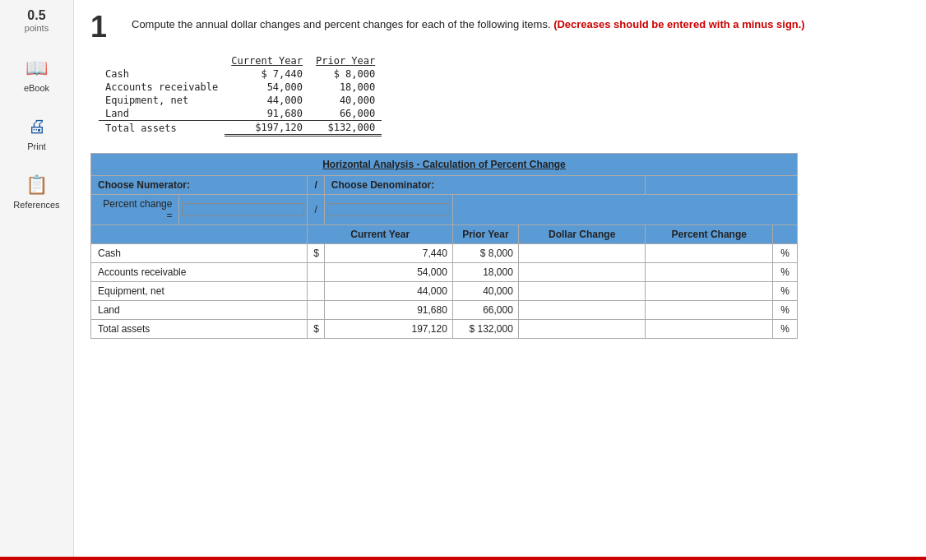  I want to click on table-row: Land 91,680 66,000, so click(240, 113).